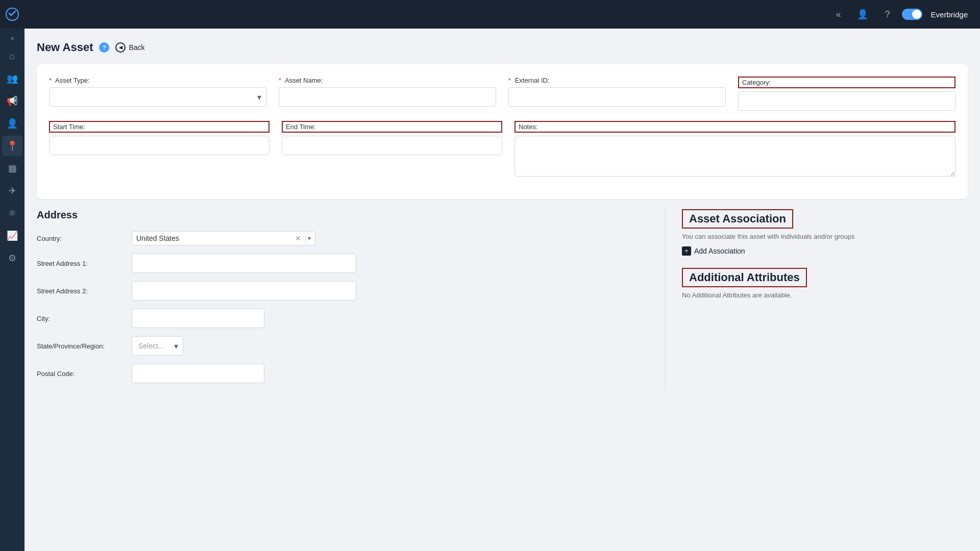 Image resolution: width=980 pixels, height=551 pixels. What do you see at coordinates (12, 191) in the screenshot?
I see `sidebar-item-travel: ✈` at bounding box center [12, 191].